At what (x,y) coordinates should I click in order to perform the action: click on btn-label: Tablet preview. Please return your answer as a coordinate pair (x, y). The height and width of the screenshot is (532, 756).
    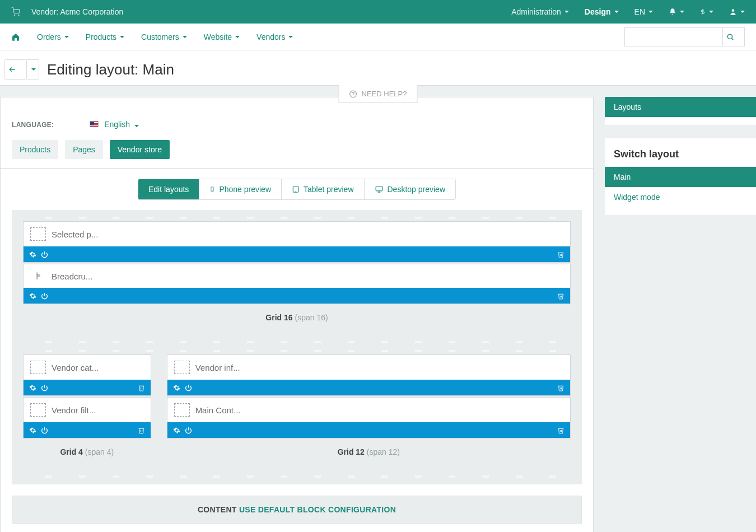
    Looking at the image, I should click on (329, 189).